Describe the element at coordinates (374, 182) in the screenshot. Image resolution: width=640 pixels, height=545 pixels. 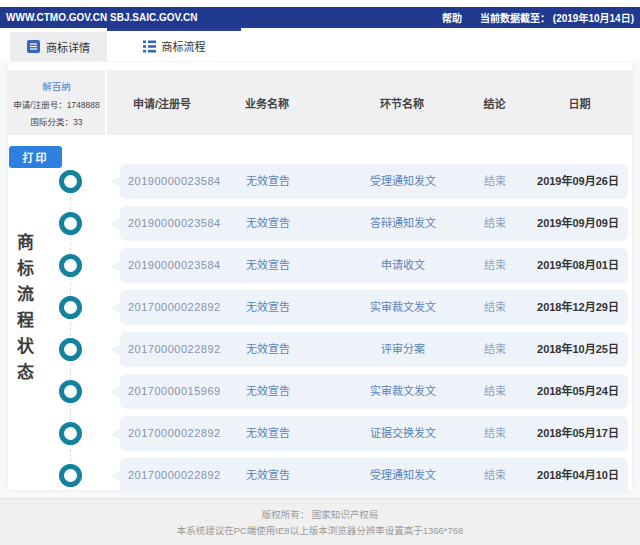
I see `process-row: 20190000023584 无效宣告 受理通知发文 结束 2019年09月26…` at that location.